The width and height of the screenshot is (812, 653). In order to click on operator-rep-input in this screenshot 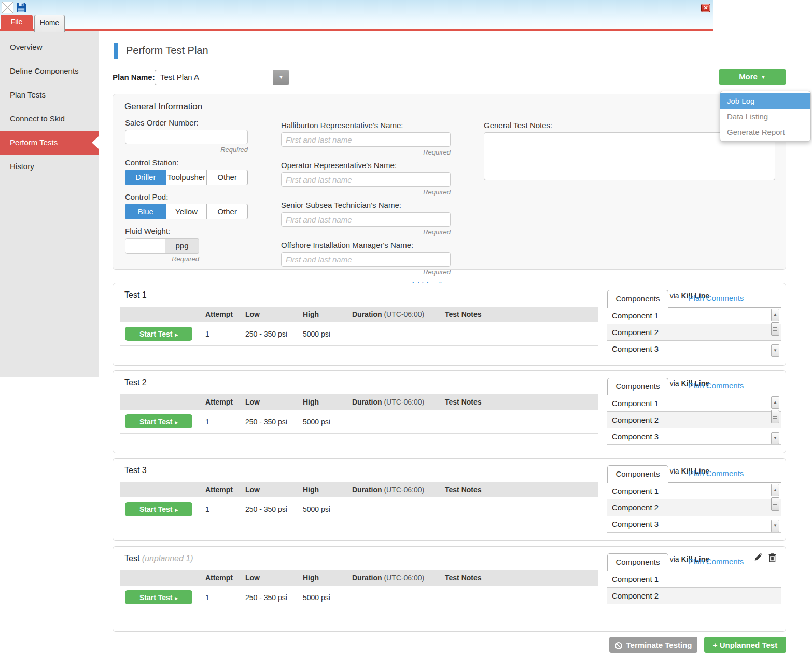, I will do `click(366, 179)`.